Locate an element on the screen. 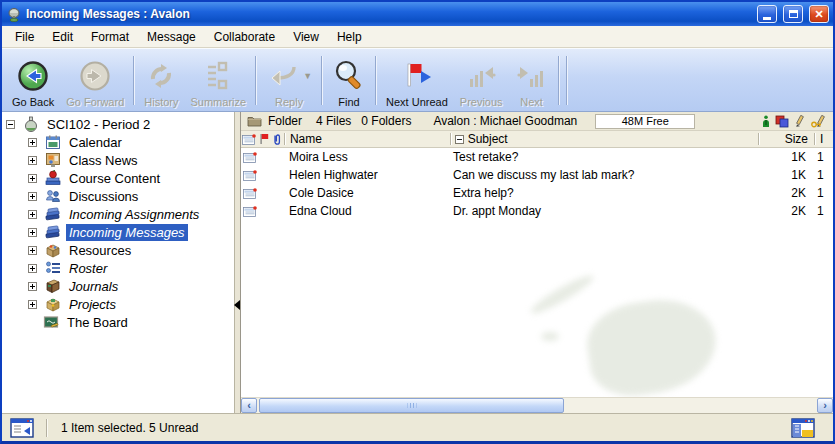 This screenshot has width=835, height=444. menu-format: Format is located at coordinates (110, 37).